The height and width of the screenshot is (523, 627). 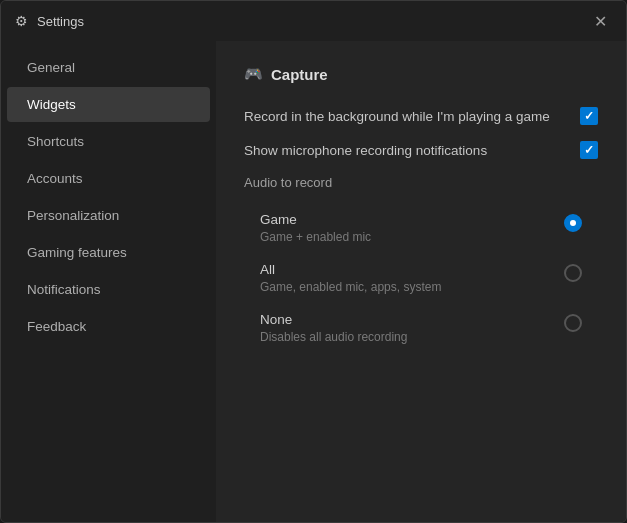 I want to click on none-option-title: None, so click(x=334, y=320).